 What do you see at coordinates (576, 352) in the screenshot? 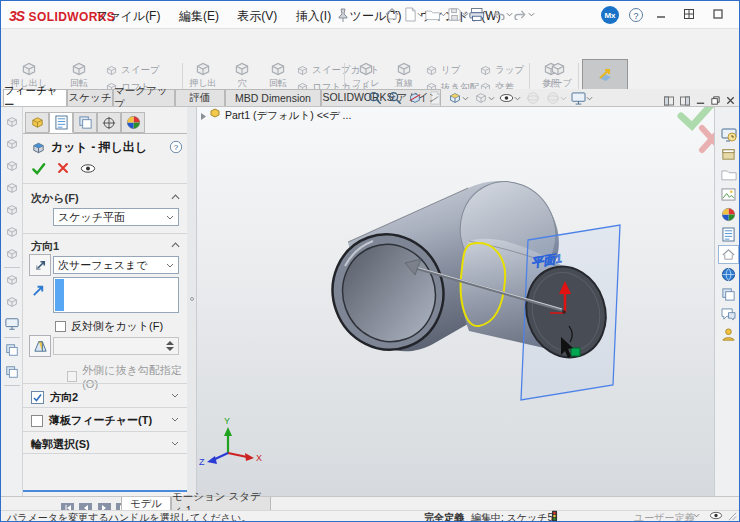
I see `drag-handle` at bounding box center [576, 352].